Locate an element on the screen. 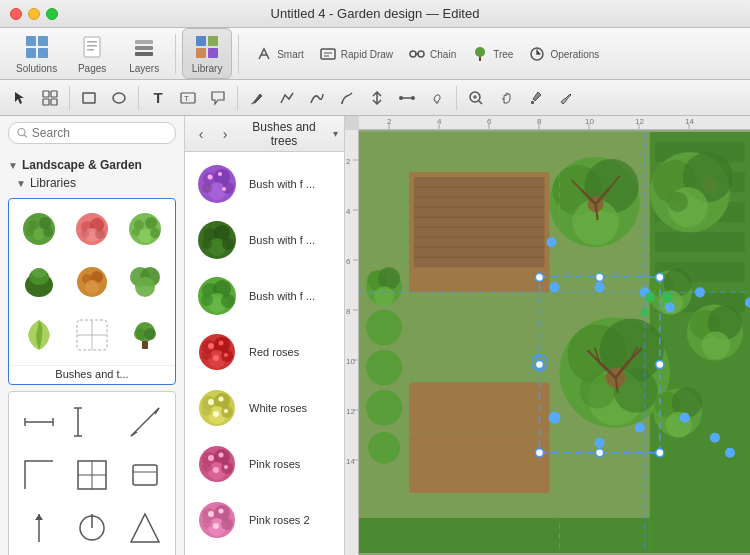  minimize-button is located at coordinates (34, 14).